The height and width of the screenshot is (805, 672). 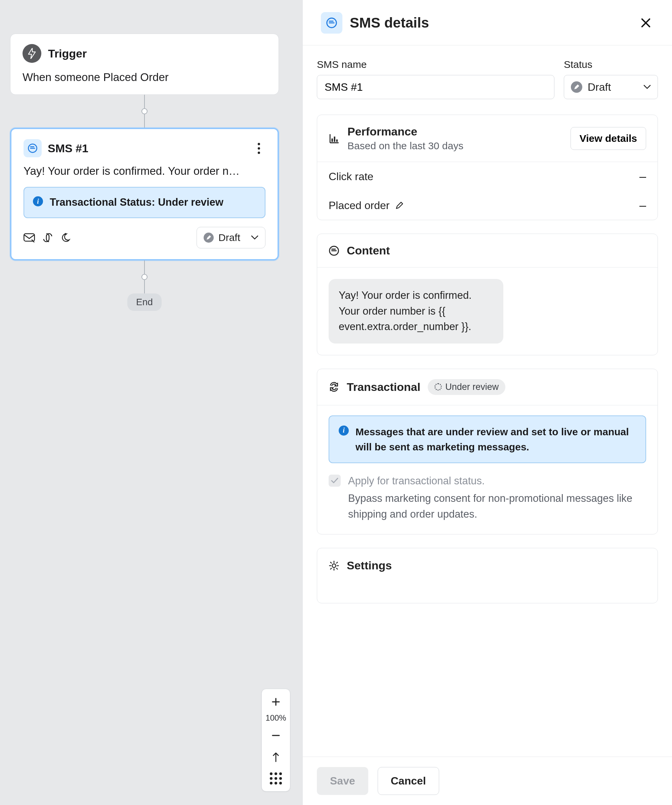 What do you see at coordinates (646, 23) in the screenshot?
I see `close-button` at bounding box center [646, 23].